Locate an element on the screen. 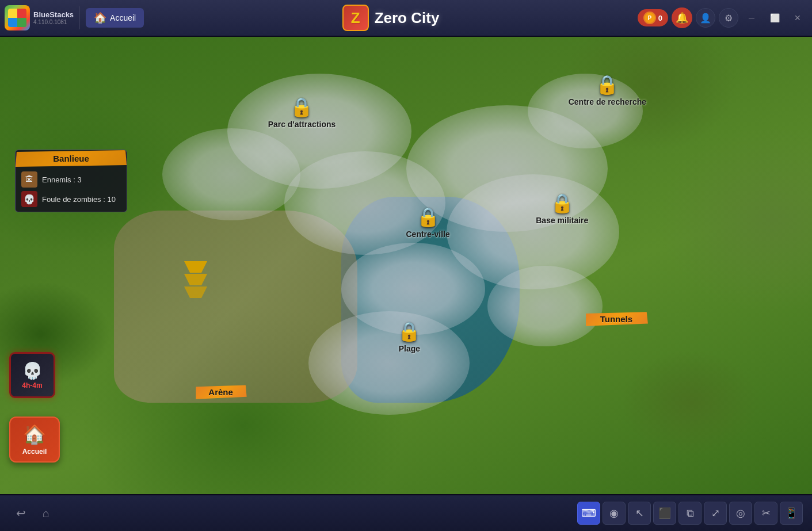 The width and height of the screenshot is (812, 531). cursor-button: ↖ is located at coordinates (639, 513).